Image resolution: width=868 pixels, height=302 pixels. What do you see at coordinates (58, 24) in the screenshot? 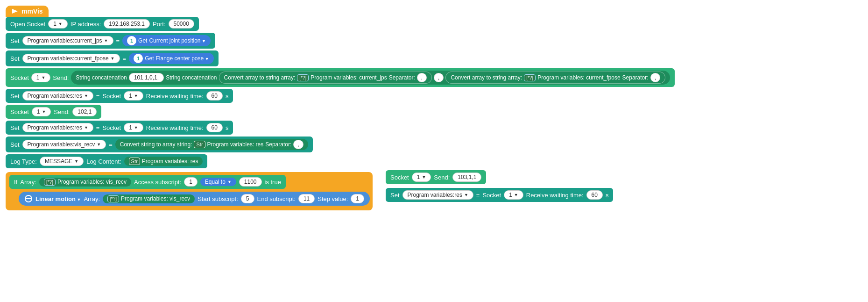
I see `socket-num-dropdown: 1` at bounding box center [58, 24].